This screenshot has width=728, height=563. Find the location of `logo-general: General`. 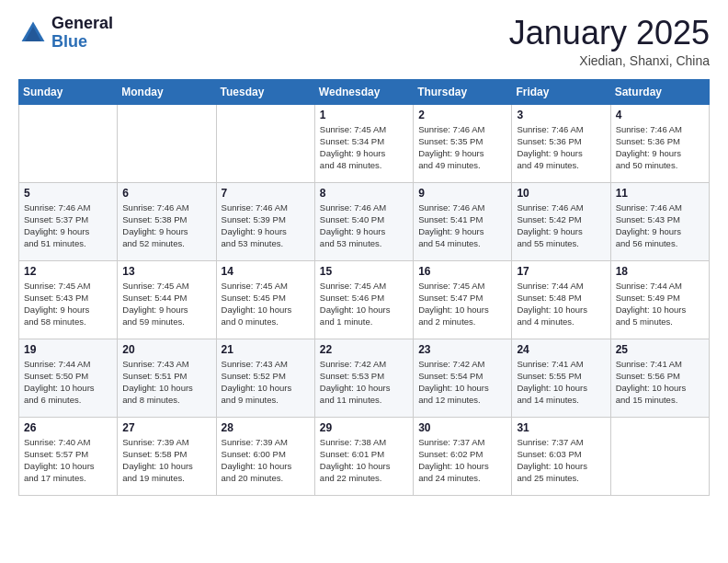

logo-general: General is located at coordinates (83, 24).